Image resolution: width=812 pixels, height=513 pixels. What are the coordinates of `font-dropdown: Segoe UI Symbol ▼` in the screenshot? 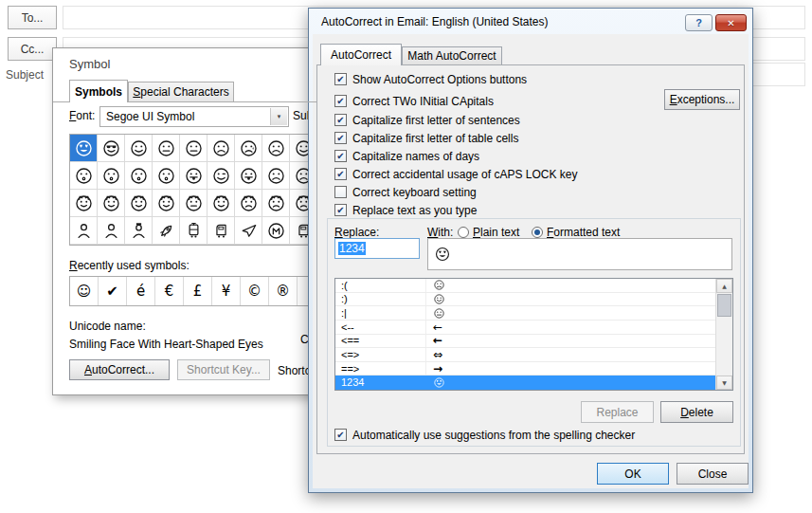 It's located at (194, 117).